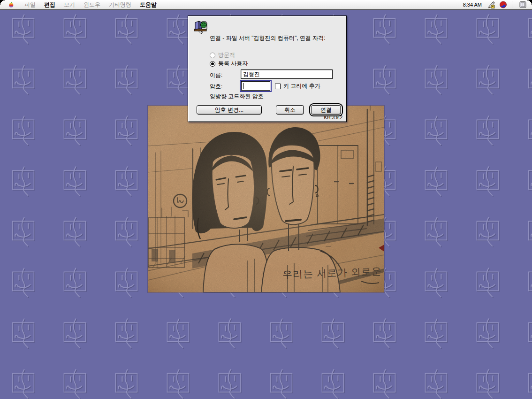 The height and width of the screenshot is (399, 532). Describe the element at coordinates (227, 55) in the screenshot. I see `radio-guest-label: 방문객` at that location.